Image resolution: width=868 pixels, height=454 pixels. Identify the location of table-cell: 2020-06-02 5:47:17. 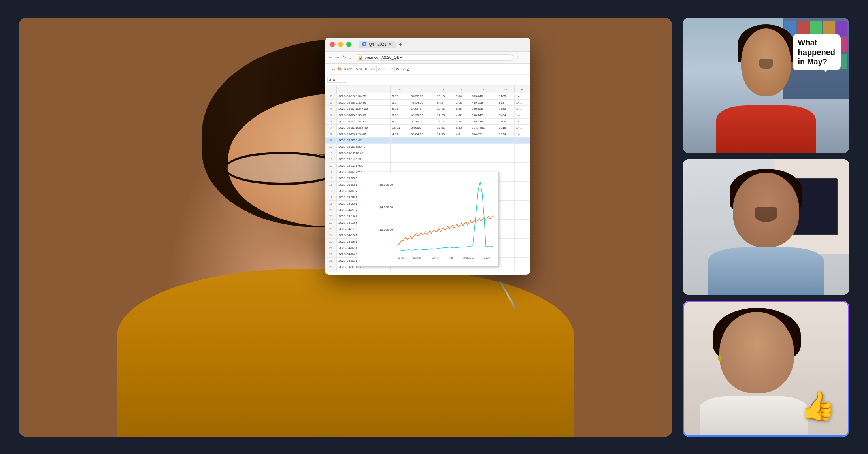
(364, 121).